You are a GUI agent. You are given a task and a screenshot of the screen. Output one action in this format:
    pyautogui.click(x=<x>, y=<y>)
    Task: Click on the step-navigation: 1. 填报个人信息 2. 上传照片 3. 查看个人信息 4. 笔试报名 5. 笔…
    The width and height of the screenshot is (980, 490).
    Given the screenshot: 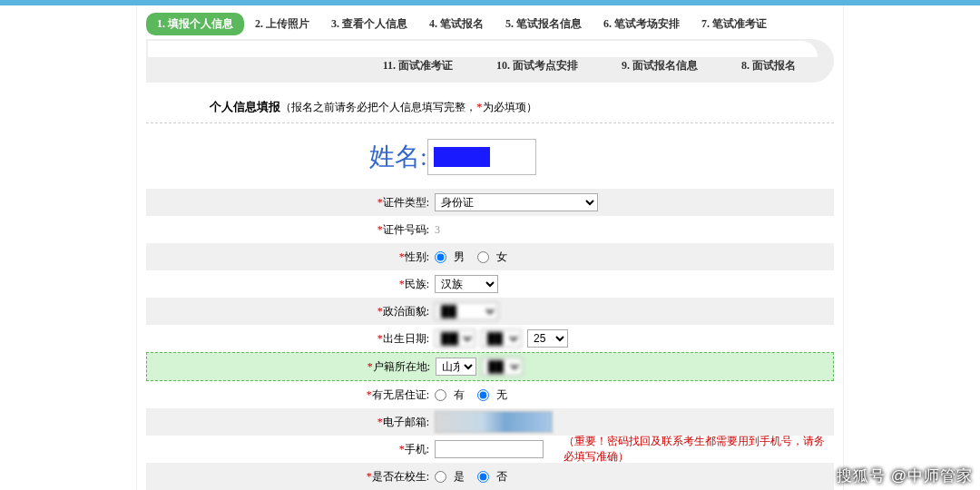 What is the action you would take?
    pyautogui.click(x=490, y=44)
    